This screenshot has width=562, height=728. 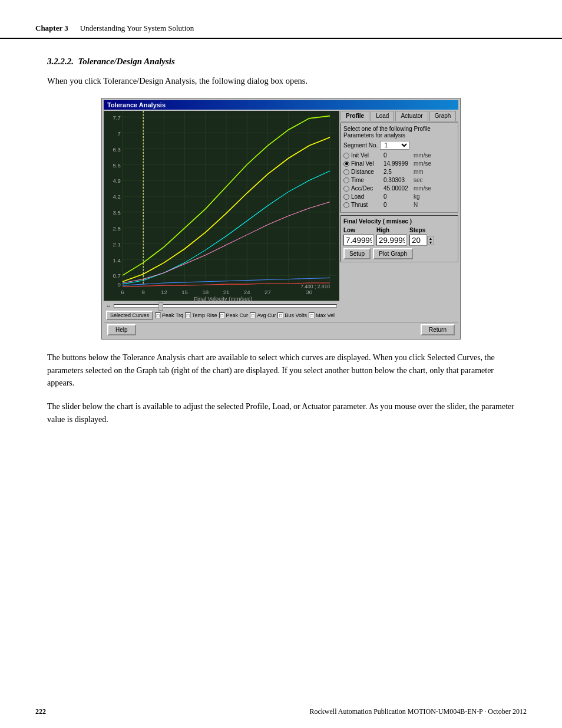 What do you see at coordinates (52, 28) in the screenshot?
I see `chapter-label: Chapter 3` at bounding box center [52, 28].